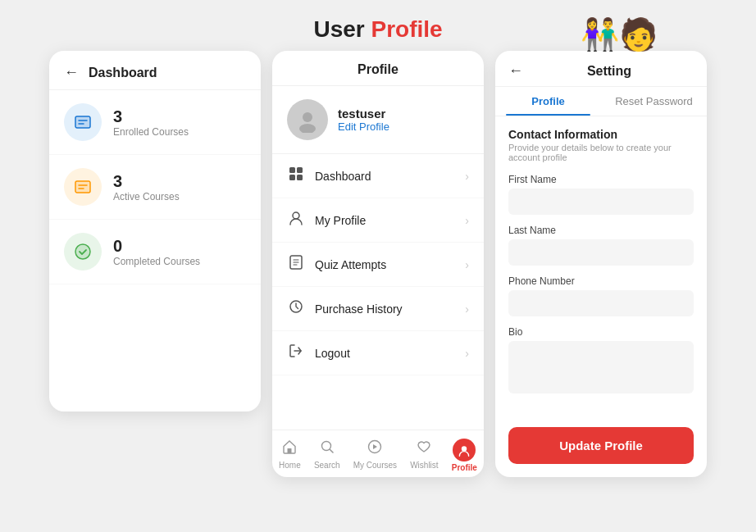 Image resolution: width=756 pixels, height=532 pixels. I want to click on team-icon: 👫🧑, so click(619, 34).